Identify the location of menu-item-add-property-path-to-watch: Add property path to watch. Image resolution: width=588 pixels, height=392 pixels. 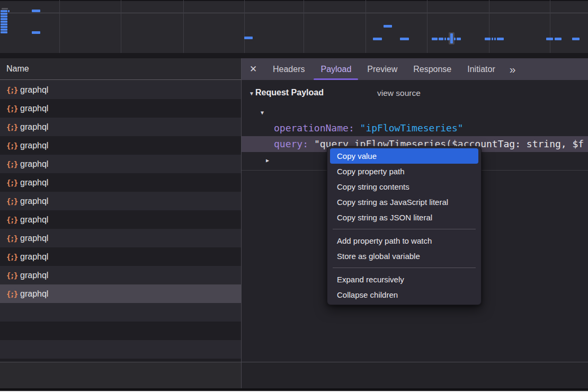
(404, 240).